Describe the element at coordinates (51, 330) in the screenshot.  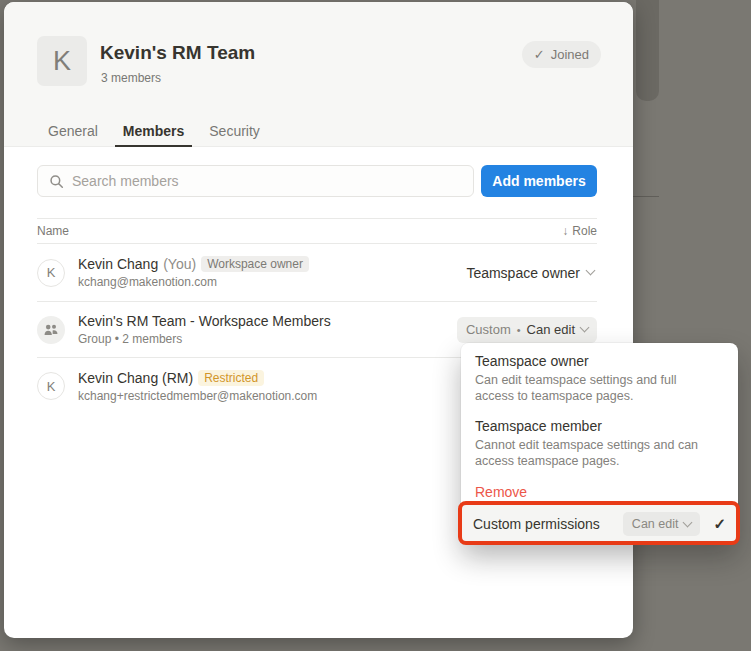
I see `group-avatar` at that location.